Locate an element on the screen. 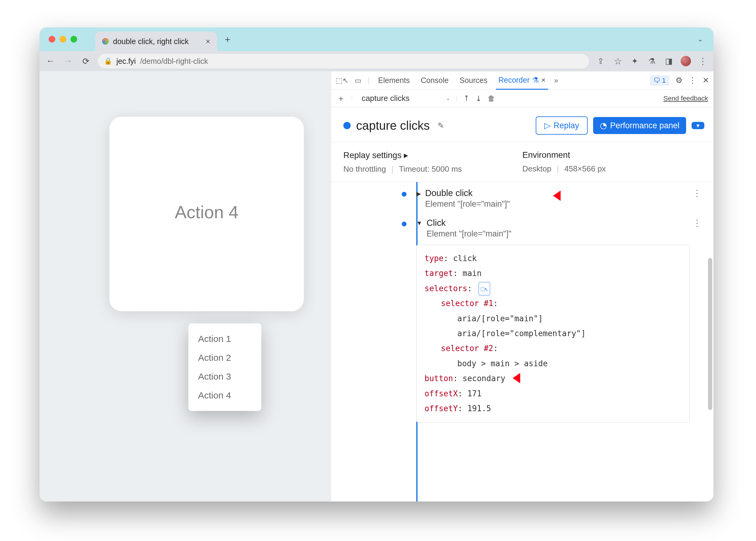 This screenshot has height=541, width=756. new-tab-button: ＋ is located at coordinates (228, 39).